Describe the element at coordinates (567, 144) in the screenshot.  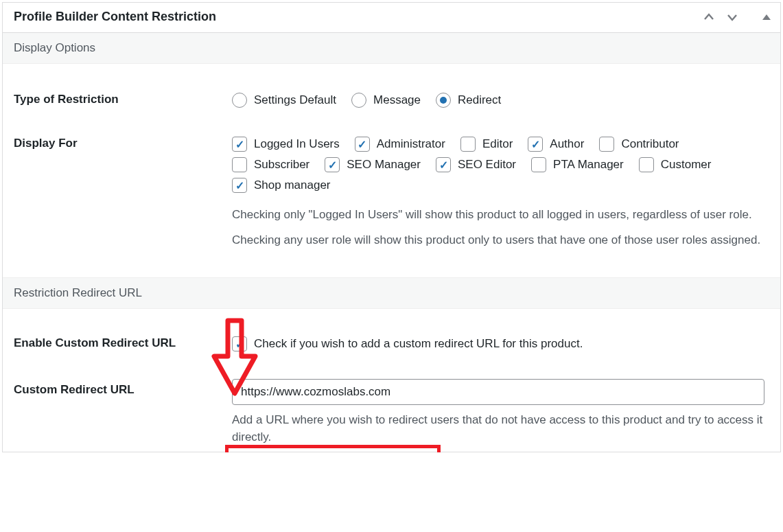
I see `check-label: Author` at that location.